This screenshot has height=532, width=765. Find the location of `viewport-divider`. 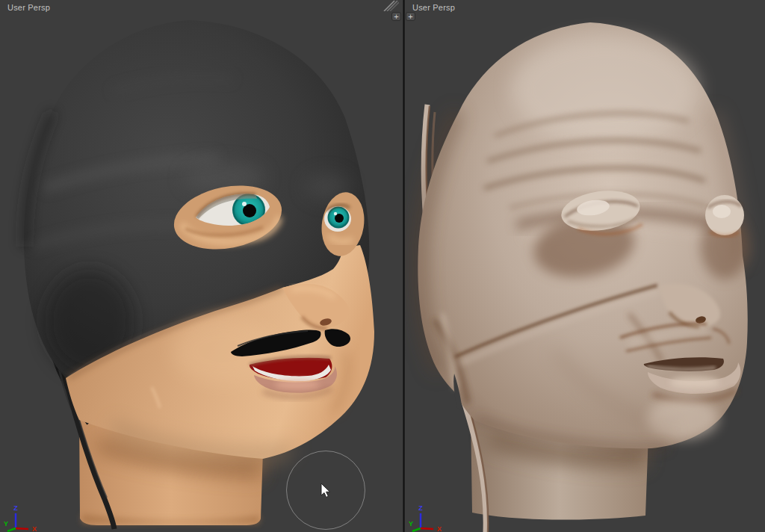

viewport-divider is located at coordinates (403, 266).